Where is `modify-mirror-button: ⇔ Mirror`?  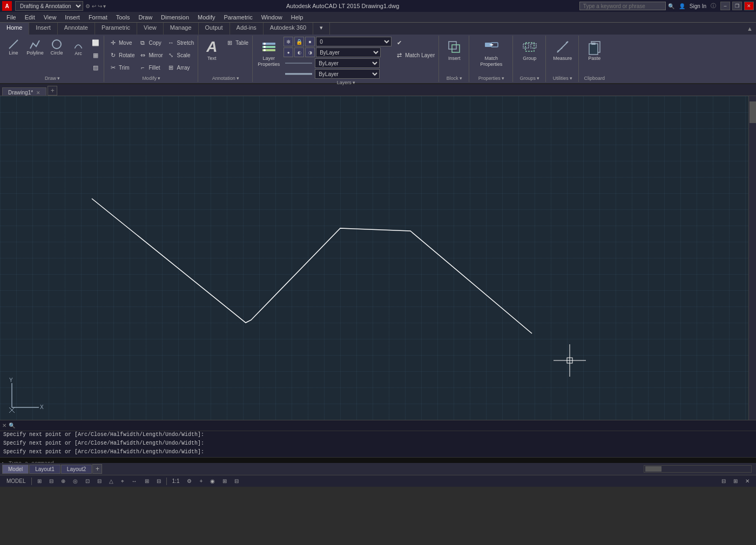
modify-mirror-button: ⇔ Mirror is located at coordinates (150, 55).